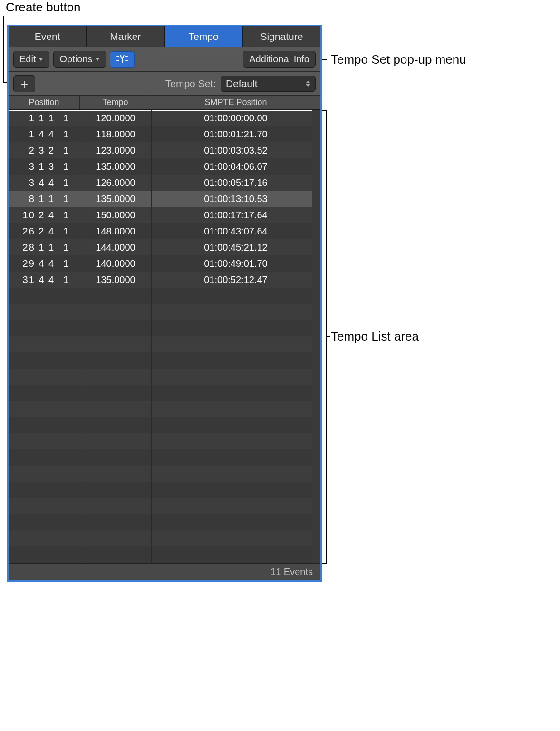 The height and width of the screenshot is (731, 560). I want to click on table-row: 1 4 41118.000001:00:01:21.70, so click(164, 134).